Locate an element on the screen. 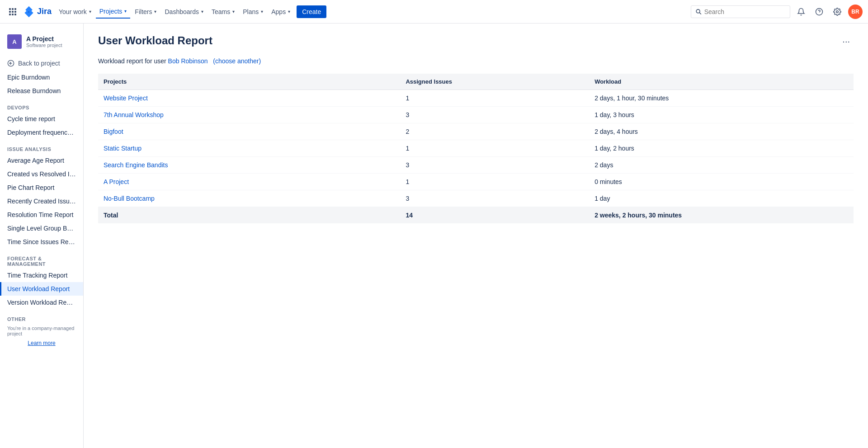 The image size is (868, 448). project-link: A Project is located at coordinates (116, 182).